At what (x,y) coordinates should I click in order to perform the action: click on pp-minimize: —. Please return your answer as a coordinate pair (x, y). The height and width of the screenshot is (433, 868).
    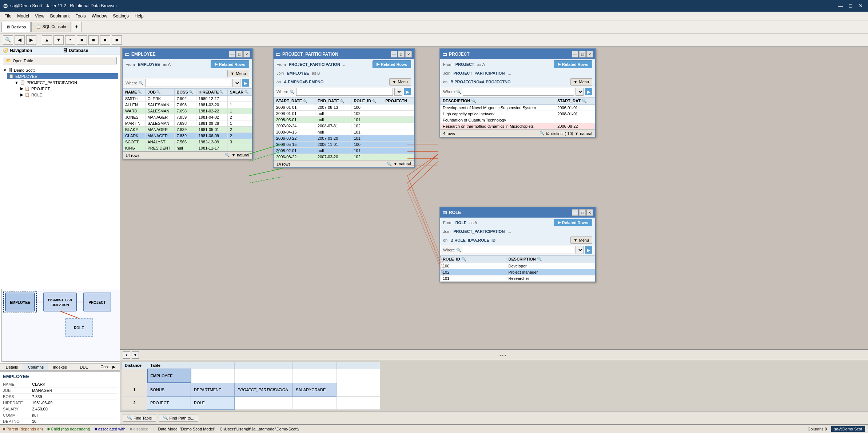
    Looking at the image, I should click on (394, 54).